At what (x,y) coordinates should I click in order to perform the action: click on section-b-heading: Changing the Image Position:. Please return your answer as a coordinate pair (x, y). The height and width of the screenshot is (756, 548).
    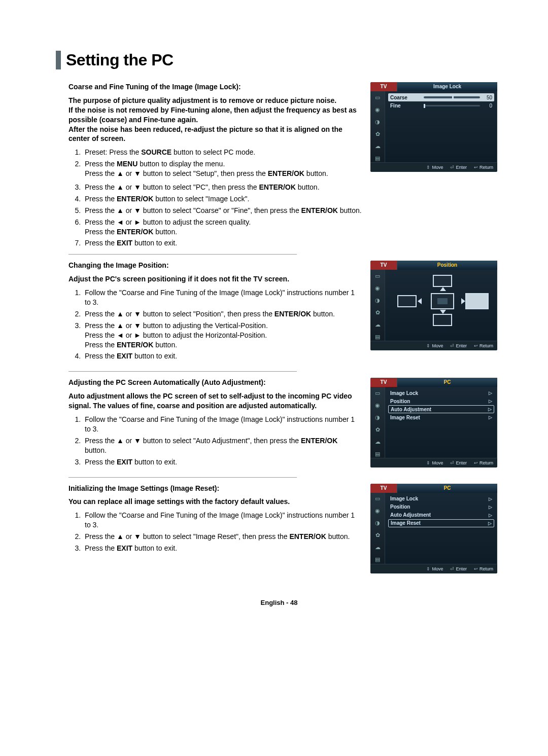
    Looking at the image, I should click on (214, 266).